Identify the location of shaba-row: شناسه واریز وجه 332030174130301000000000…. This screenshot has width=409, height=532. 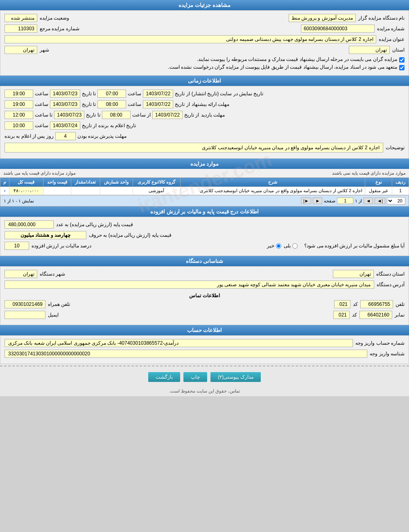
(205, 354).